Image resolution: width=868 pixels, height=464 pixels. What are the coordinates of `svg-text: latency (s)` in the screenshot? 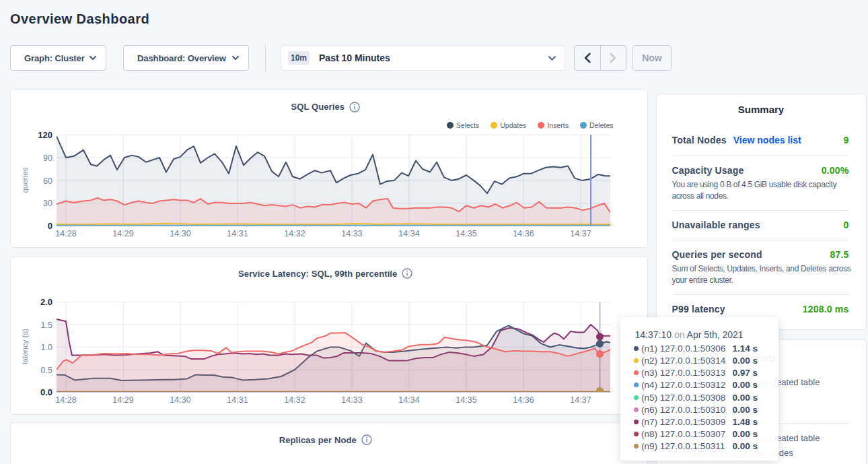 It's located at (25, 346).